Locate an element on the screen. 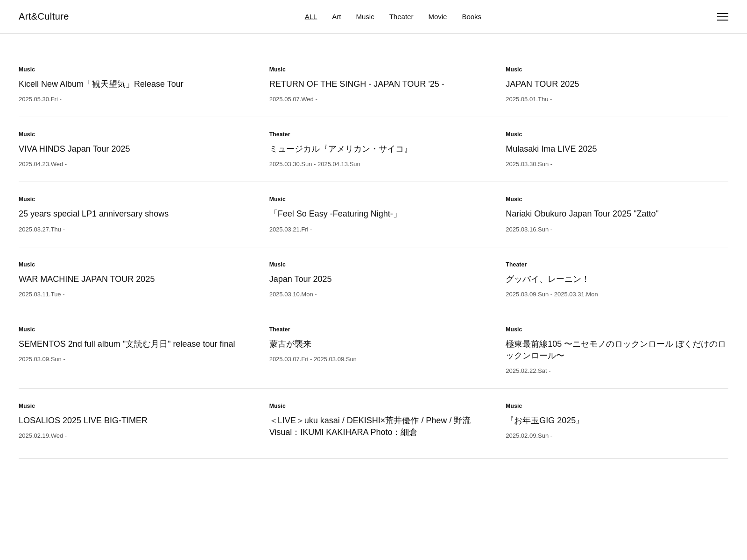 The width and height of the screenshot is (747, 560). nav-item-books: Books is located at coordinates (472, 17).